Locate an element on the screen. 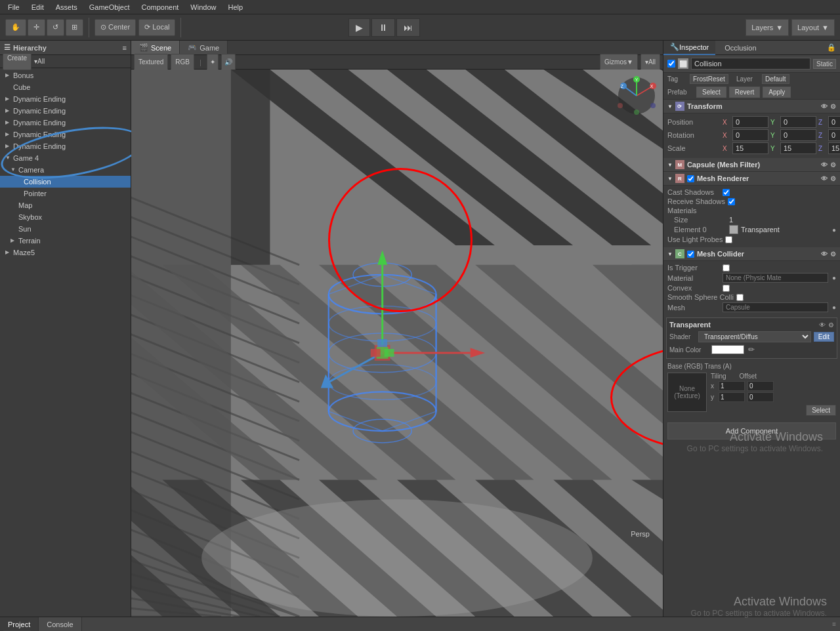  tab-scene: 🎬 Scene is located at coordinates (156, 47).